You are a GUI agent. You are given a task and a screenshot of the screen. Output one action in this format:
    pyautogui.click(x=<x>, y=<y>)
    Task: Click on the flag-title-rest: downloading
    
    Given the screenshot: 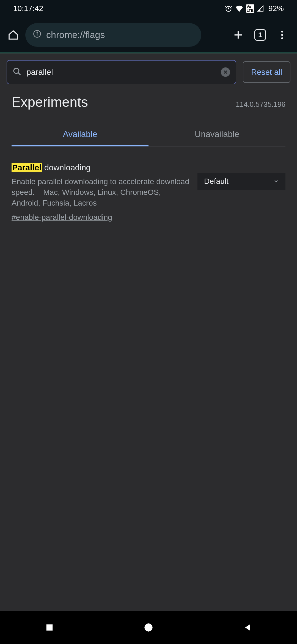 What is the action you would take?
    pyautogui.click(x=67, y=167)
    